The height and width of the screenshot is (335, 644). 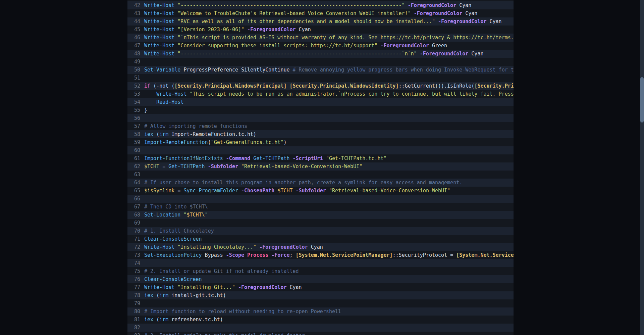 I want to click on line-number: 48, so click(x=136, y=54).